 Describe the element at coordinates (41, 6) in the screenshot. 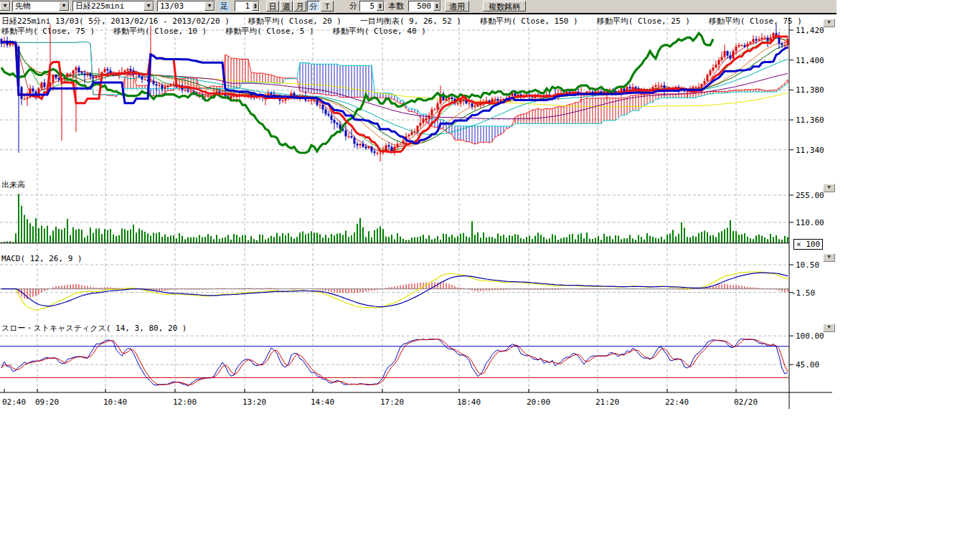

I see `category-combo: 先物 ▼` at that location.